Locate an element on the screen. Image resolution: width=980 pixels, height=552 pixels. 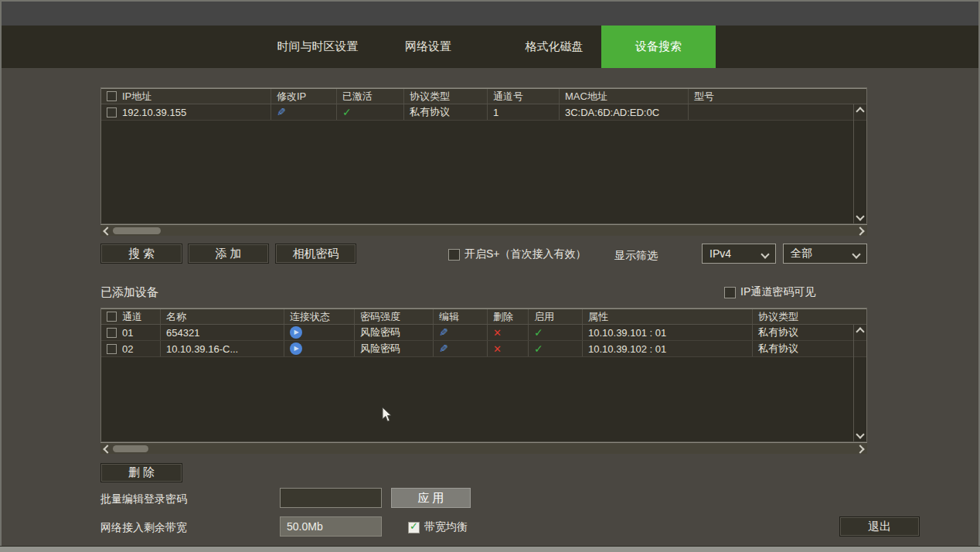
edit-ip-icon: ✎ is located at coordinates (281, 112).